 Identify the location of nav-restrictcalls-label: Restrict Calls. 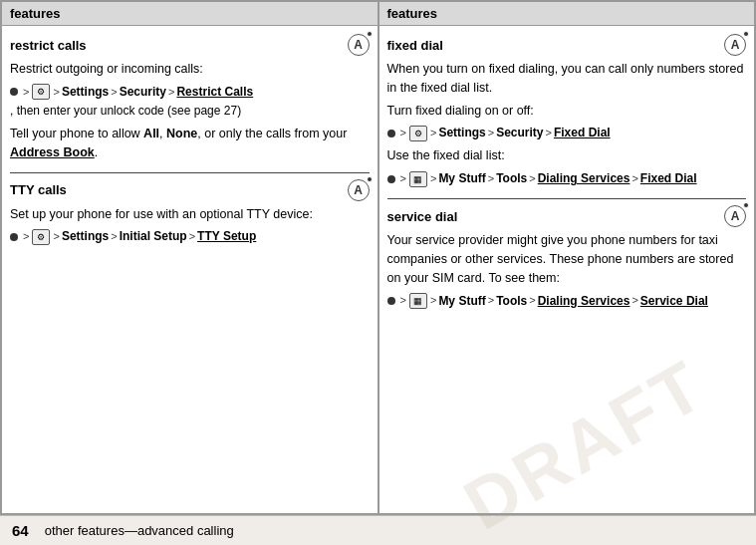
(215, 92).